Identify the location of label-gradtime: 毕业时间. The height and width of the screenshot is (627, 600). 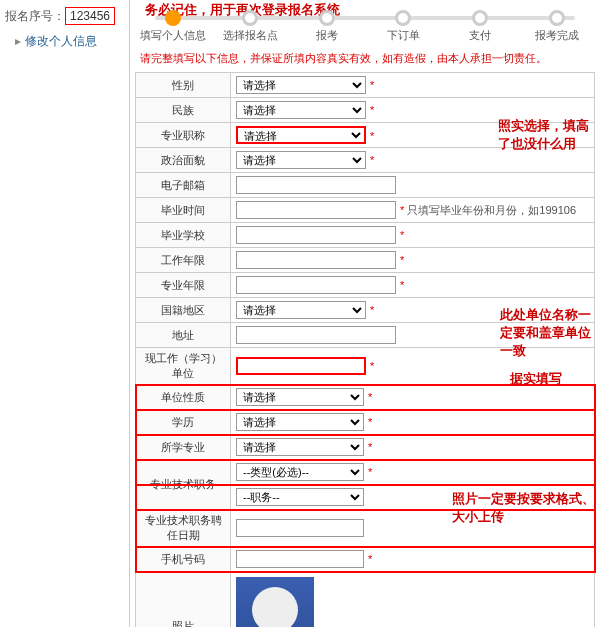
(184, 210).